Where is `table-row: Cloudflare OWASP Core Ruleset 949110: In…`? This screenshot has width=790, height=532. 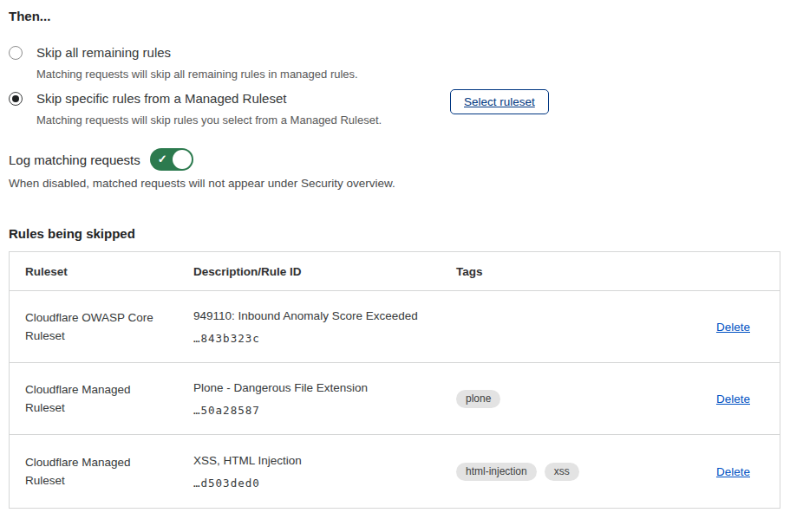 table-row: Cloudflare OWASP Core Ruleset 949110: In… is located at coordinates (395, 328).